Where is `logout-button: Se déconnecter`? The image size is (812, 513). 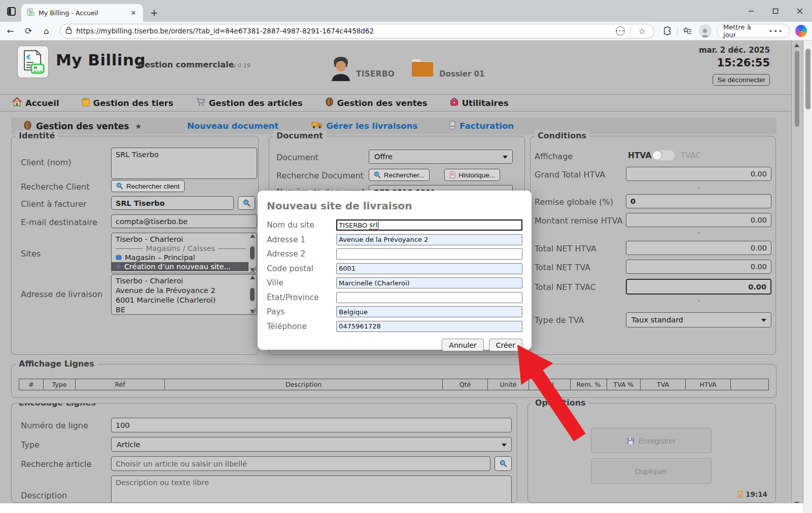
logout-button: Se déconnecter is located at coordinates (742, 80).